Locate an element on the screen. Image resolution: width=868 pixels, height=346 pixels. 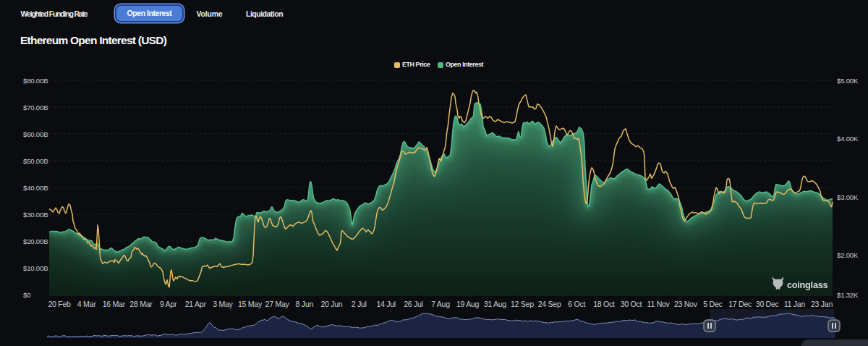
svg-text: $1.32K is located at coordinates (848, 295).